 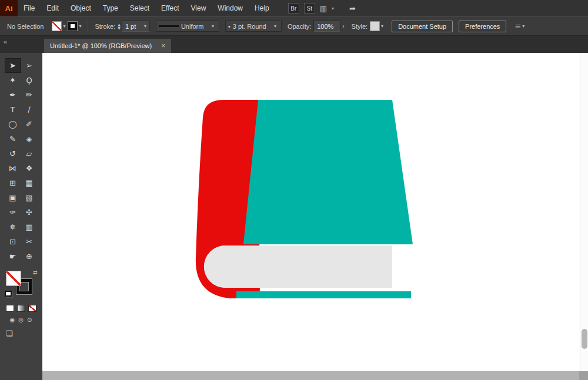 I want to click on menu-view: View, so click(x=199, y=8).